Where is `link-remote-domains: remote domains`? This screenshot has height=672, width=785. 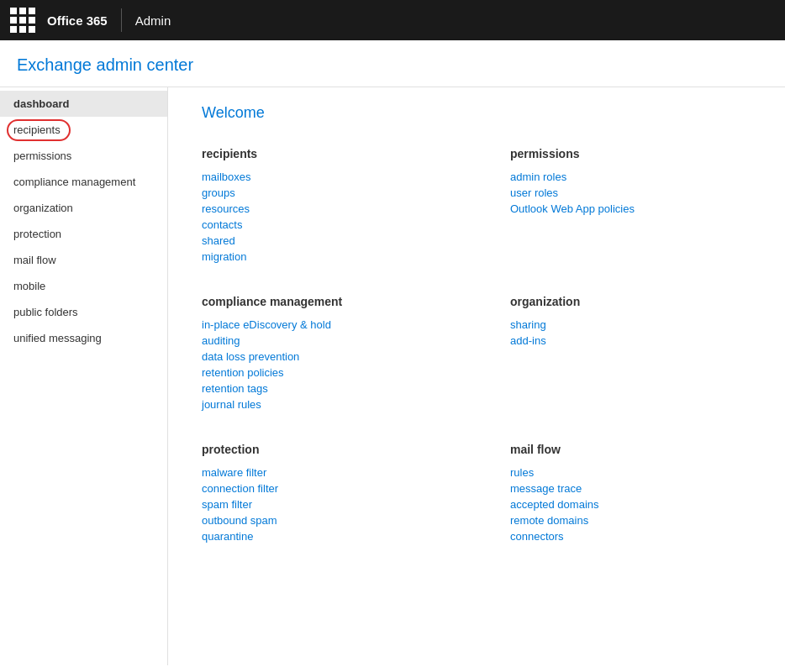
link-remote-domains: remote domains is located at coordinates (630, 521).